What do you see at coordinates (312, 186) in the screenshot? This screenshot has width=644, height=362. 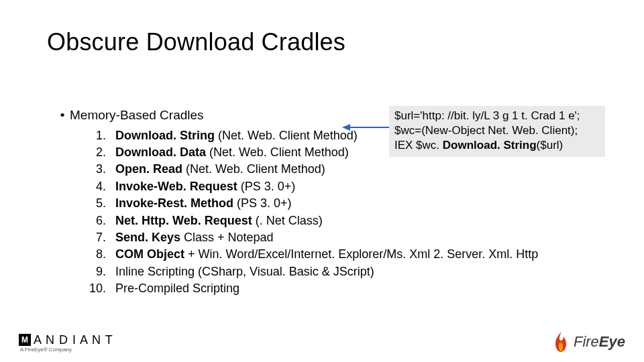 I see `list-item: 4.Invoke-Web. Request (PS 3. 0+)` at bounding box center [312, 186].